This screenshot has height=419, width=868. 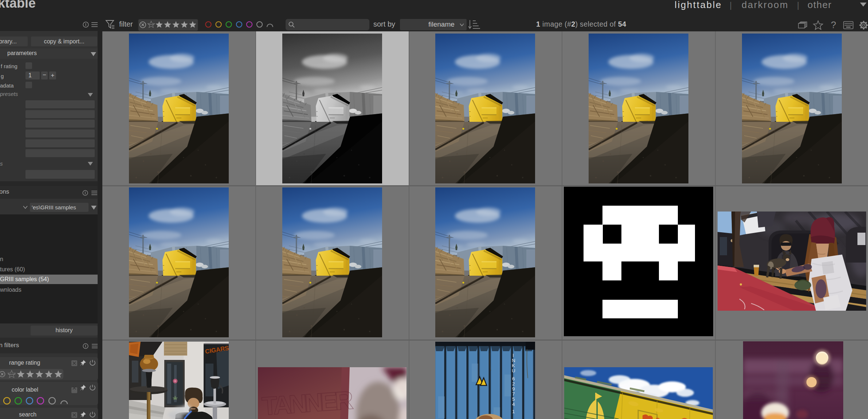 I want to click on svg-text: I, so click(x=513, y=355).